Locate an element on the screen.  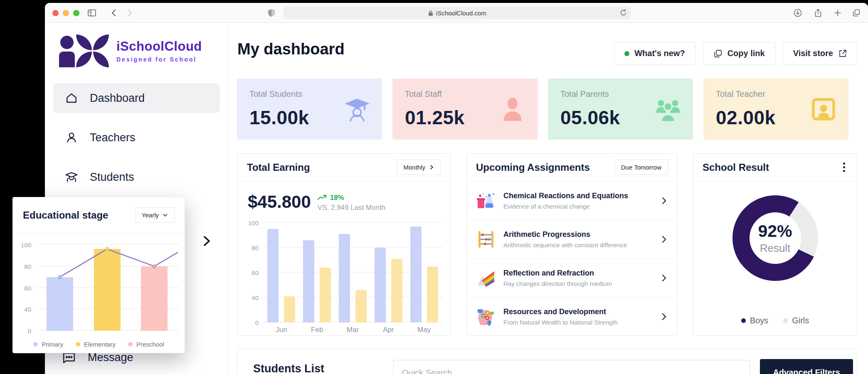
bar-group-may is located at coordinates (424, 273).